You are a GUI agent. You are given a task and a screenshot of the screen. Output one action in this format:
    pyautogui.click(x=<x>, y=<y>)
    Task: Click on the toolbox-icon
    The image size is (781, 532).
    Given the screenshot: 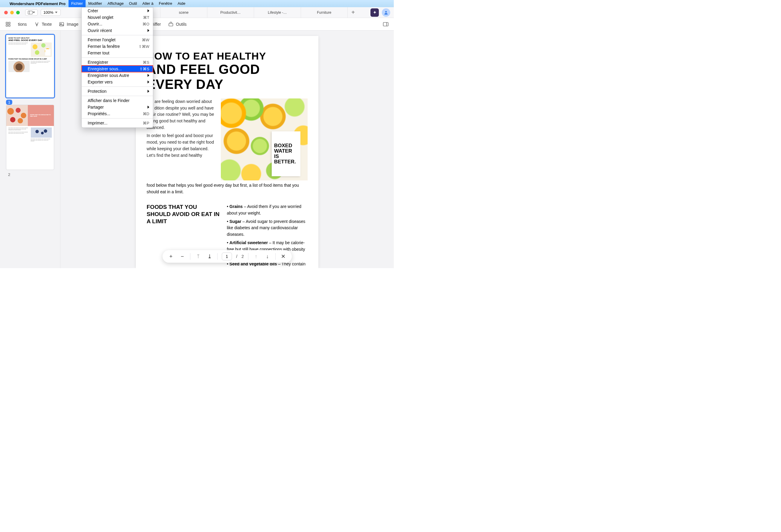 What is the action you would take?
    pyautogui.click(x=171, y=24)
    